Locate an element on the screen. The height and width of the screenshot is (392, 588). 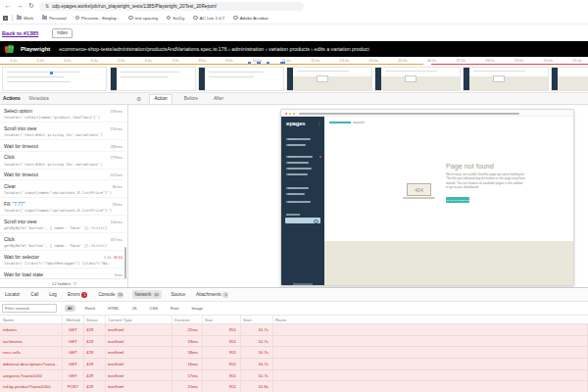
action-duration: 106ms is located at coordinates (116, 221).